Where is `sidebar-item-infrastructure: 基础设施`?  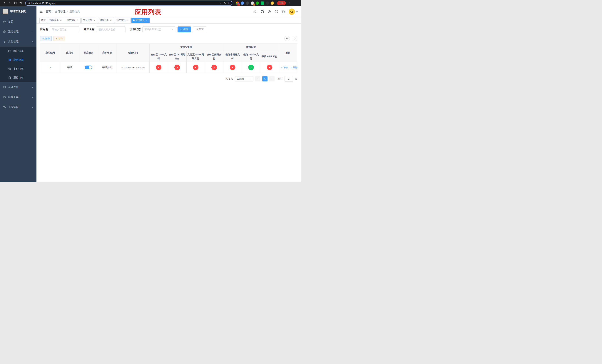 sidebar-item-infrastructure: 基础设施 is located at coordinates (18, 87).